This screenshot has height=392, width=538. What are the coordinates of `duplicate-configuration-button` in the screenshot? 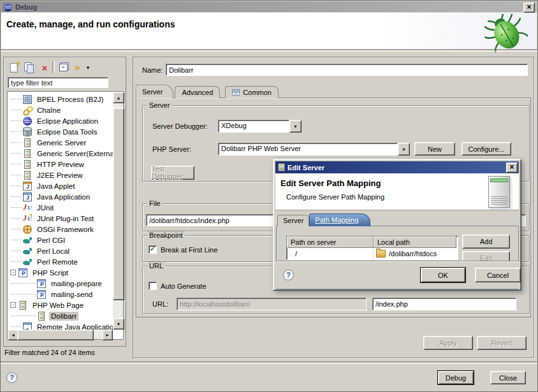 It's located at (29, 68).